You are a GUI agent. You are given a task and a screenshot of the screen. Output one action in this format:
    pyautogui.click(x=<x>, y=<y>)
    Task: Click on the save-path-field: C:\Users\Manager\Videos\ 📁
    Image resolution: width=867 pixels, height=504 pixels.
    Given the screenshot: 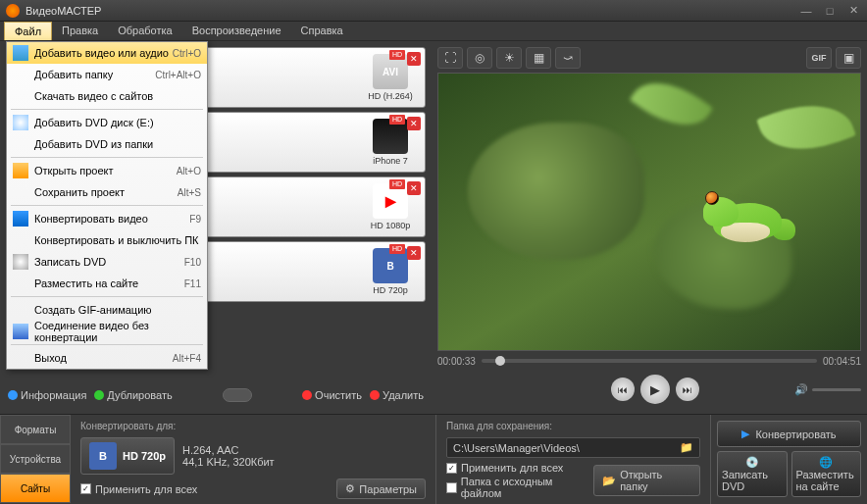 What is the action you would take?
    pyautogui.click(x=573, y=447)
    